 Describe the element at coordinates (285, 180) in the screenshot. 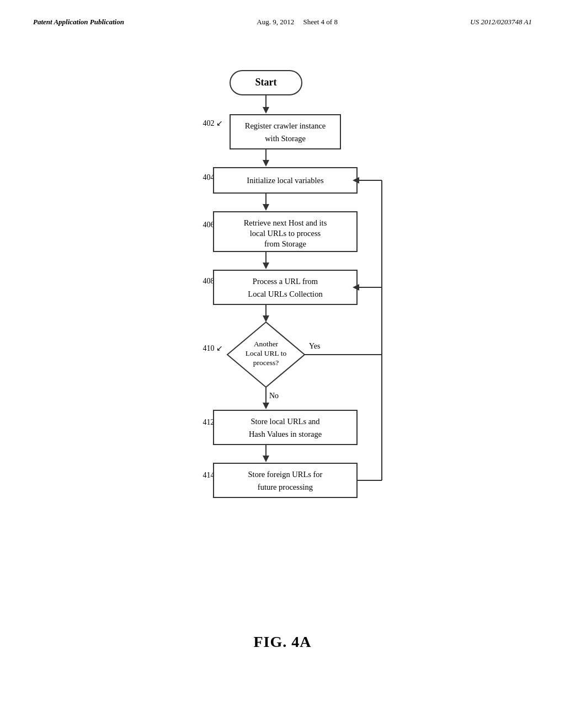

I see `node-404: Initialize local variables` at that location.